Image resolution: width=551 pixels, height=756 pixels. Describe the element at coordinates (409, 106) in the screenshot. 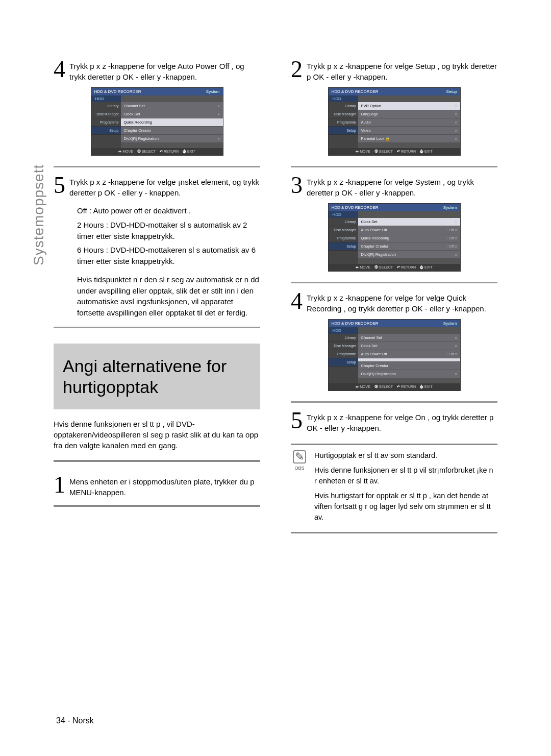

I see `osd-menu-row: PVR Optionx` at that location.